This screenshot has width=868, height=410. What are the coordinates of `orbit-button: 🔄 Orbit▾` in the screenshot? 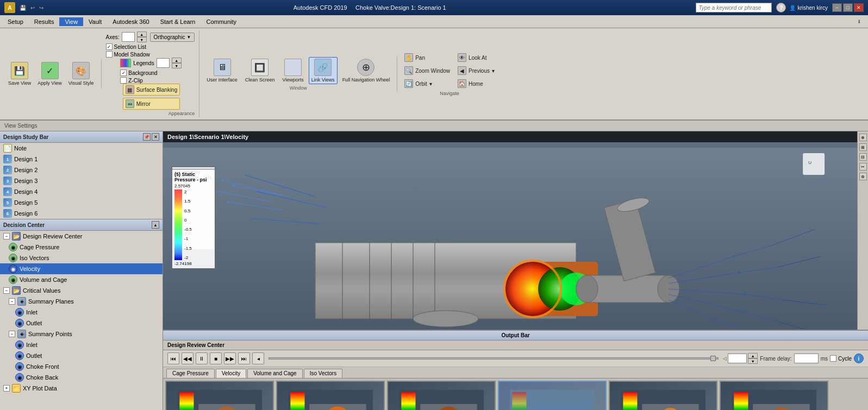 It's located at (427, 84).